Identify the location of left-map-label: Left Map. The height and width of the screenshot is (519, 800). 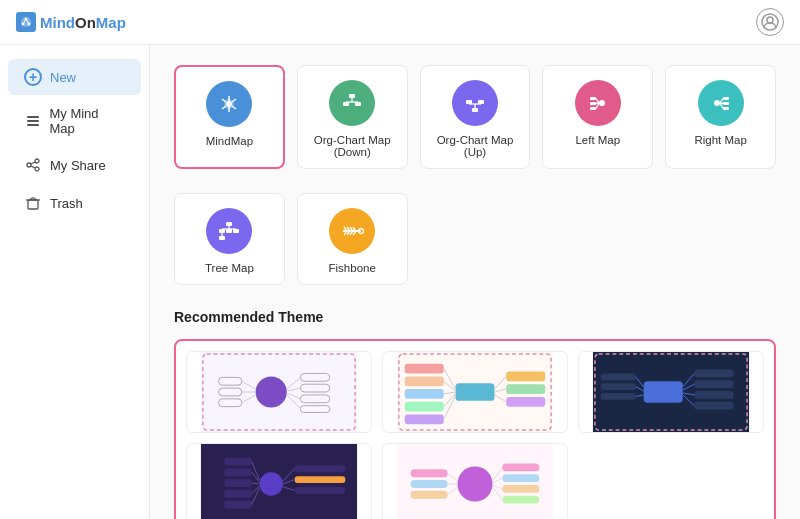
(598, 140).